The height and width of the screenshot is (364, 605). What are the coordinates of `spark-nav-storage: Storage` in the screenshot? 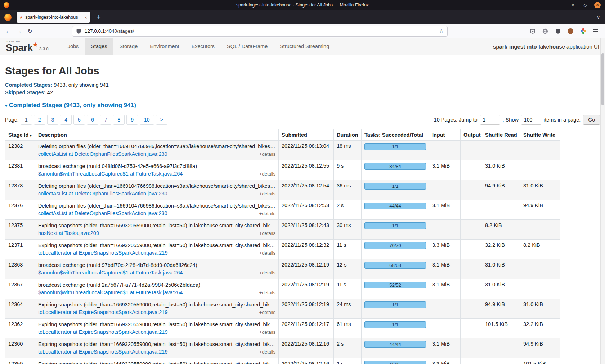 It's located at (128, 46).